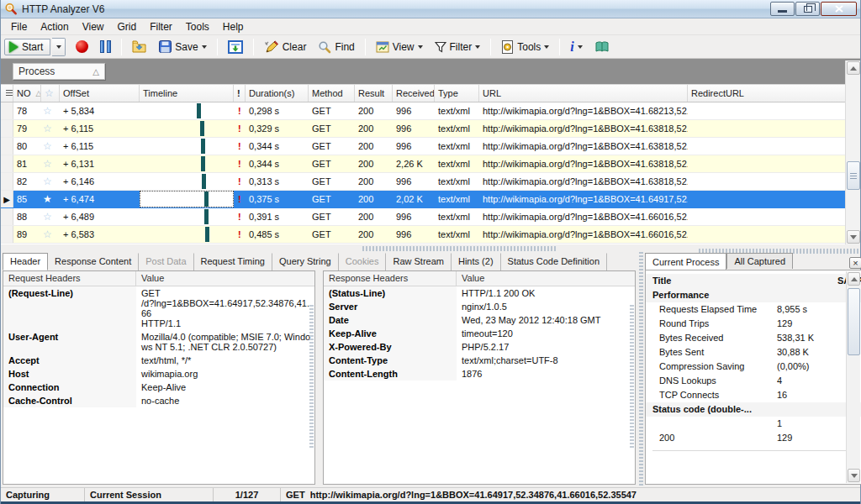 The height and width of the screenshot is (504, 861). What do you see at coordinates (853, 377) in the screenshot?
I see `stats-scrollbar` at bounding box center [853, 377].